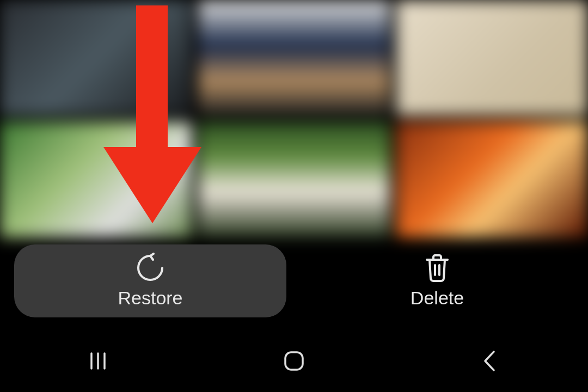 Image resolution: width=588 pixels, height=392 pixels. I want to click on restore-label: Restore, so click(150, 298).